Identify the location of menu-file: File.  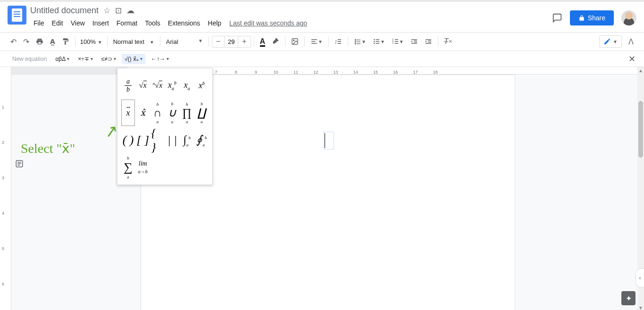
(39, 23).